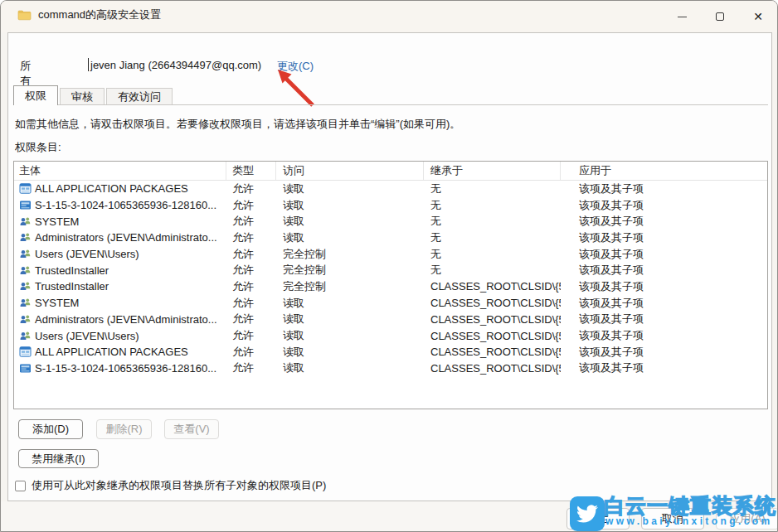 This screenshot has width=778, height=532. I want to click on apply-button: 应用(A), so click(746, 519).